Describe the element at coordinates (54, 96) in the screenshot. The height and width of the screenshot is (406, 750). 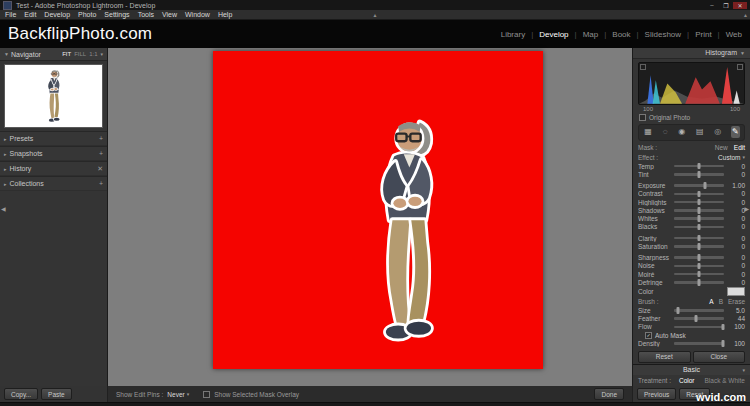
I see `navigator-preview` at that location.